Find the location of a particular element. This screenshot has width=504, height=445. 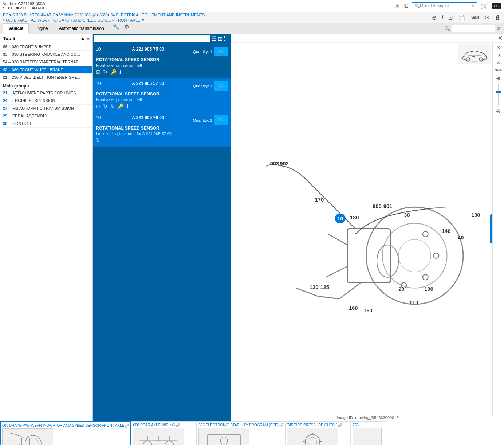

sidebar-item-front-bumper: 88 – 030 FRONT BUMPER is located at coordinates (46, 47).